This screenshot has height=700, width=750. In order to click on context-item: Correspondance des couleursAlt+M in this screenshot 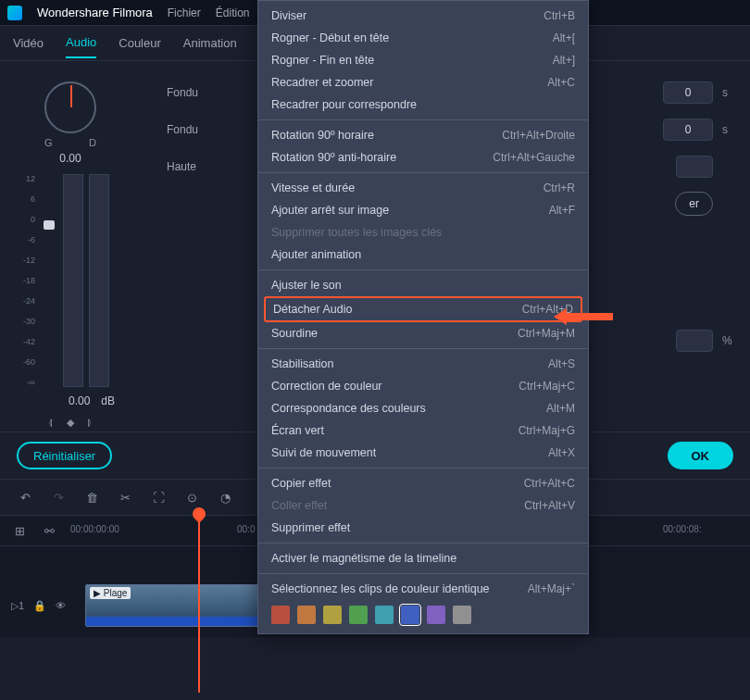, I will do `click(423, 408)`.